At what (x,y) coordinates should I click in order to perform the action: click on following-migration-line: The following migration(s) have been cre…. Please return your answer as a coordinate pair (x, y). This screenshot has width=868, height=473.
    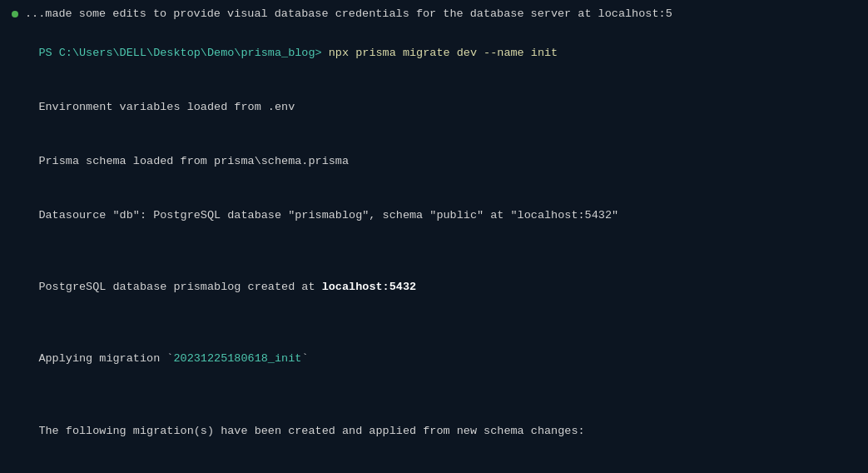
    Looking at the image, I should click on (434, 431).